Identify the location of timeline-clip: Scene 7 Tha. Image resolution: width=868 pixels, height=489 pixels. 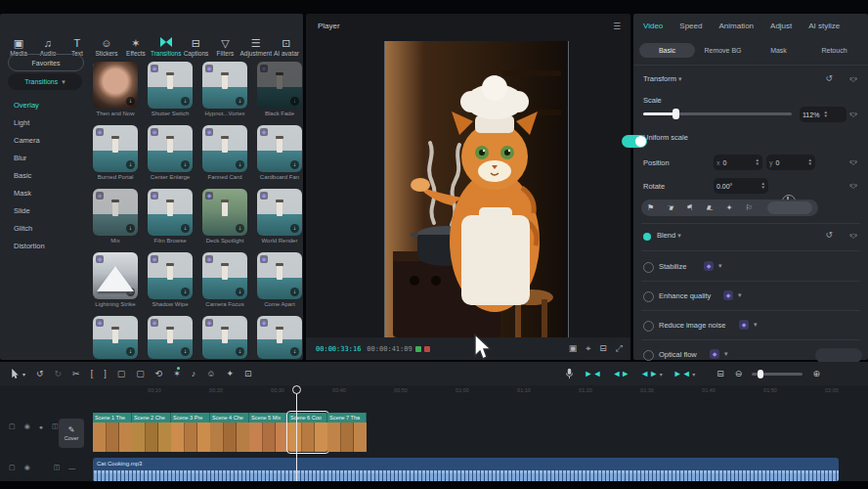
(347, 432).